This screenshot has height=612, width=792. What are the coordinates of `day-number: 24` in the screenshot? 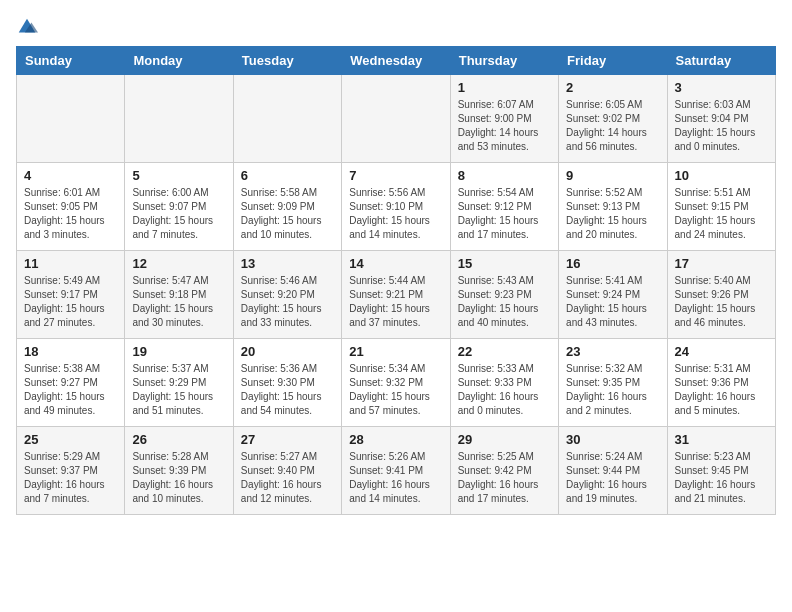 It's located at (722, 352).